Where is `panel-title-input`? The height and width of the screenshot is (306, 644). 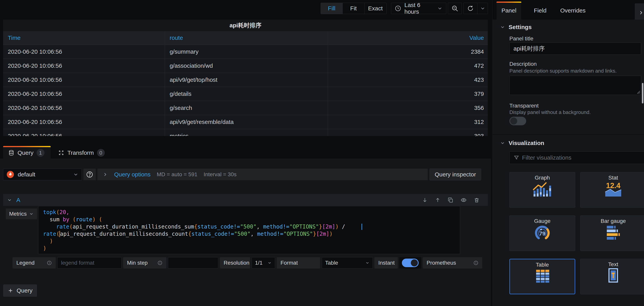 panel-title-input is located at coordinates (575, 49).